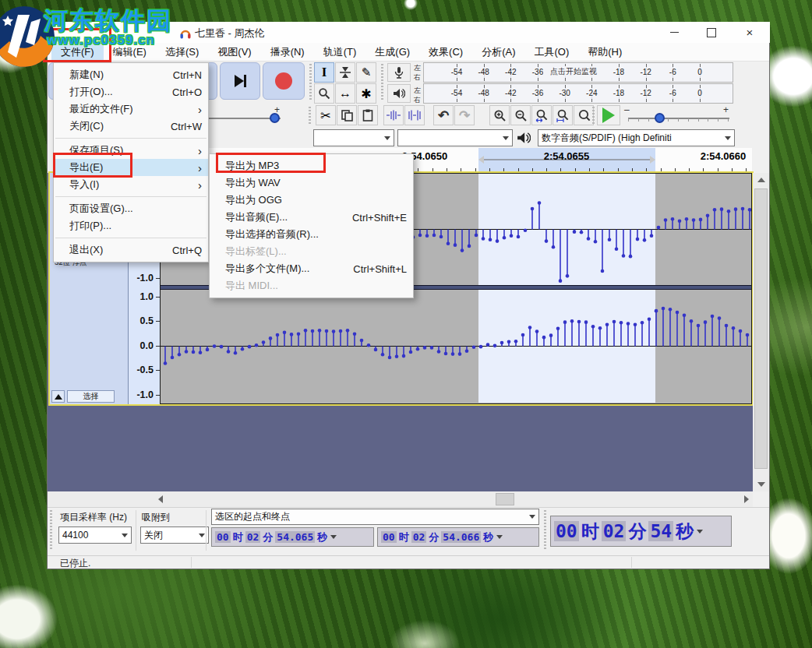 Image resolution: width=812 pixels, height=648 pixels. Describe the element at coordinates (563, 115) in the screenshot. I see `zoom-fit-button` at that location.